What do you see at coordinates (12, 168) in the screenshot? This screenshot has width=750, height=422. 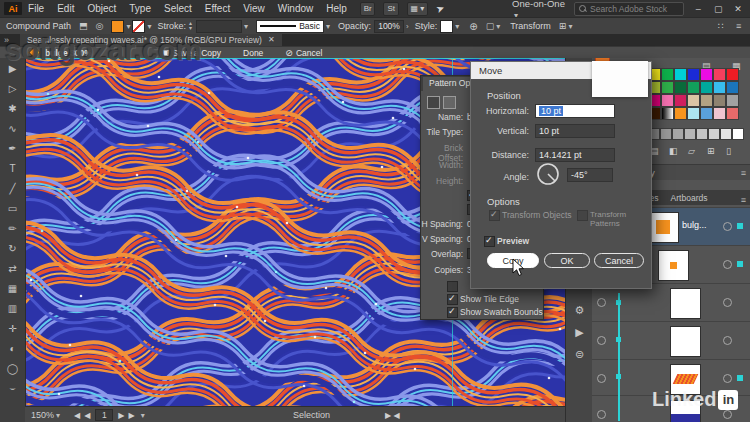 I see `type-tool: T` at bounding box center [12, 168].